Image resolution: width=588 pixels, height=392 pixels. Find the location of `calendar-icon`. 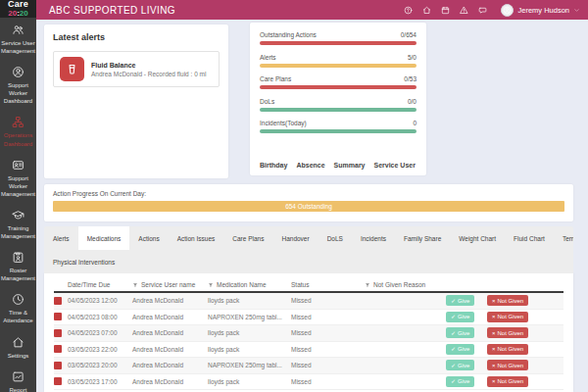

calendar-icon is located at coordinates (445, 10).